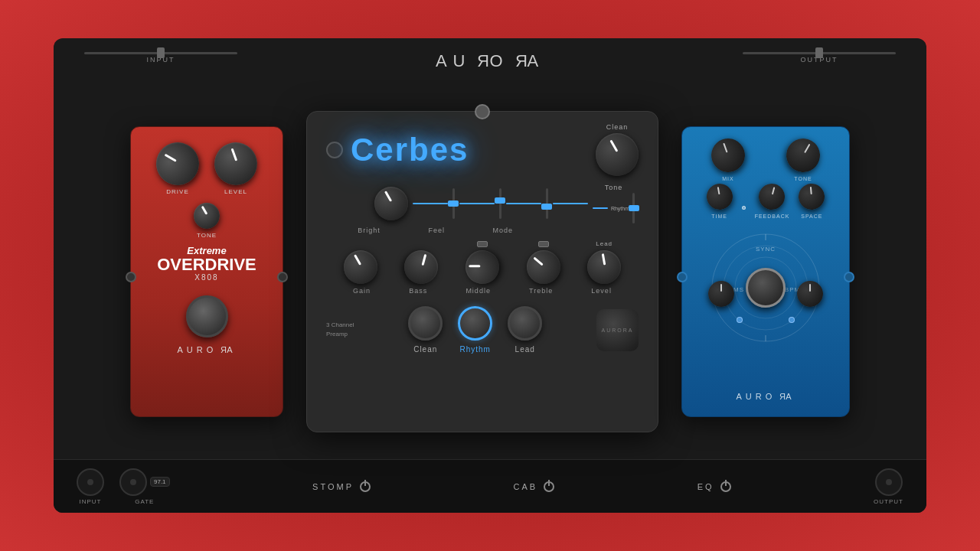 Image resolution: width=980 pixels, height=551 pixels. What do you see at coordinates (803, 155) in the screenshot?
I see `tone-knob-blue` at bounding box center [803, 155].